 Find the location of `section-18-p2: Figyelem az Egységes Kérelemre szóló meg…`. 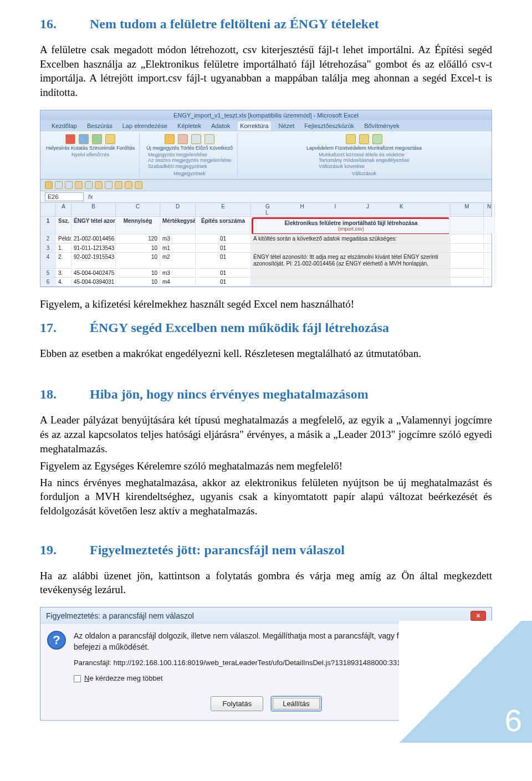

section-18-p2: Figyelem az Egységes Kérelemre szóló meg… is located at coordinates (266, 466).